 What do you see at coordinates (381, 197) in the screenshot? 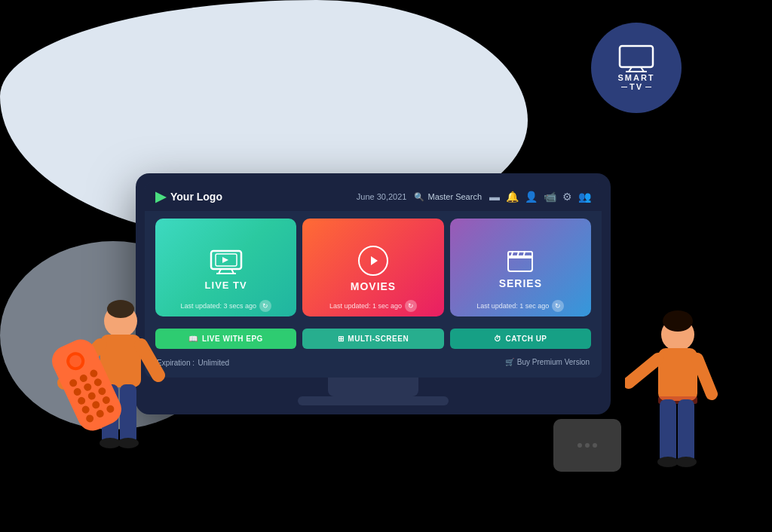
I see `tv-date: June 30,2021` at bounding box center [381, 197].